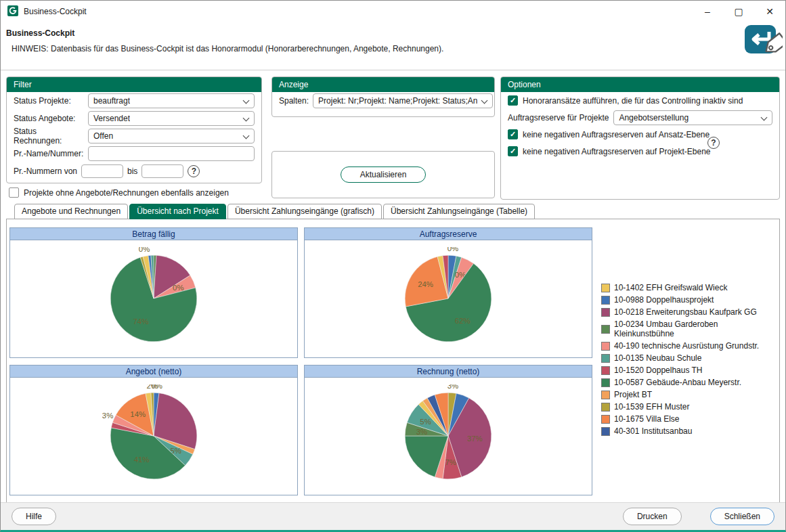 Image resolution: width=786 pixels, height=532 pixels. I want to click on hilfe-button: Hilfe, so click(34, 516).